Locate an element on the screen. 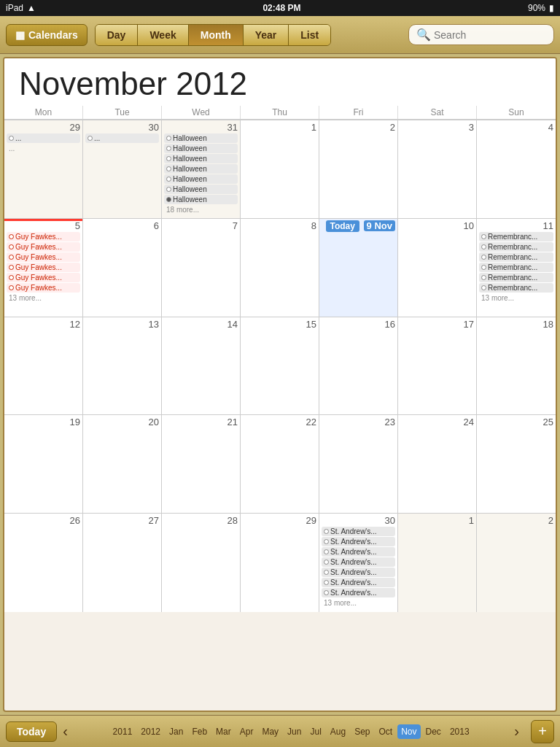 Image resolution: width=560 pixels, height=747 pixels. calendars-button: ▦ Calendars is located at coordinates (47, 35).